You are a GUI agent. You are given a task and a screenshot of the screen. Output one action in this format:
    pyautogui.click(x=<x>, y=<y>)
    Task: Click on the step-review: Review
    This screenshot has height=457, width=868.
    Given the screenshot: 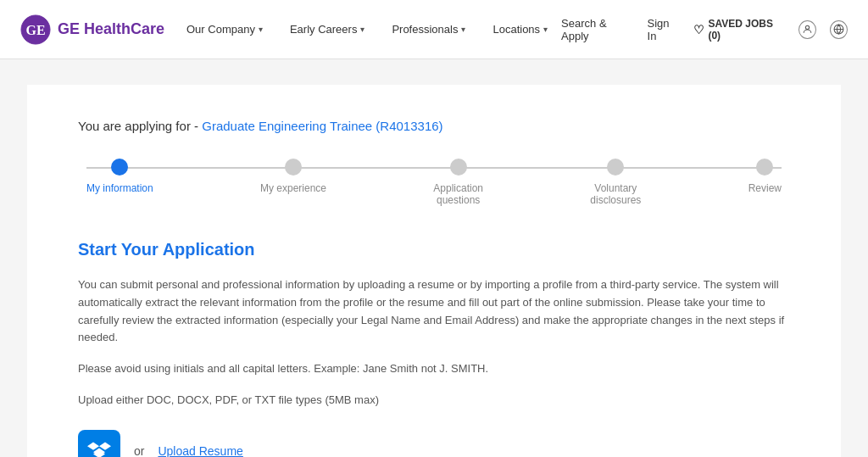 What is the action you would take?
    pyautogui.click(x=765, y=182)
    